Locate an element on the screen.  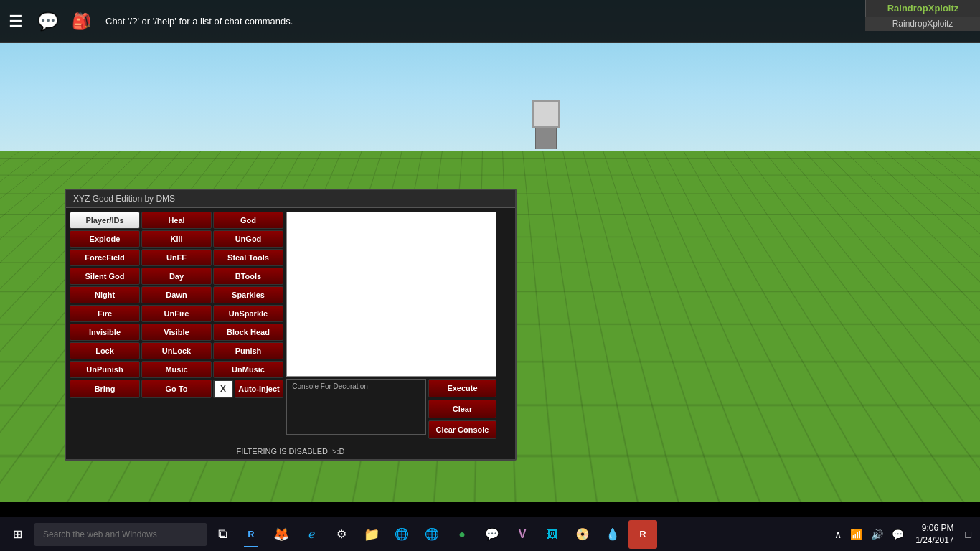
system-tray: ∧ 📶 🔊 💬 9:06 PM 1/24/2017 □ is located at coordinates (905, 534).